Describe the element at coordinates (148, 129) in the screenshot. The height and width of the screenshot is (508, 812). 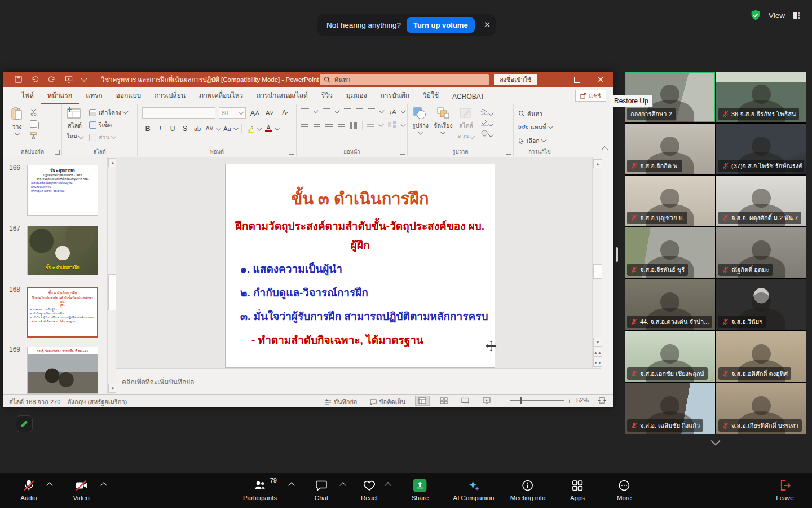
I see `bold-button: B` at that location.